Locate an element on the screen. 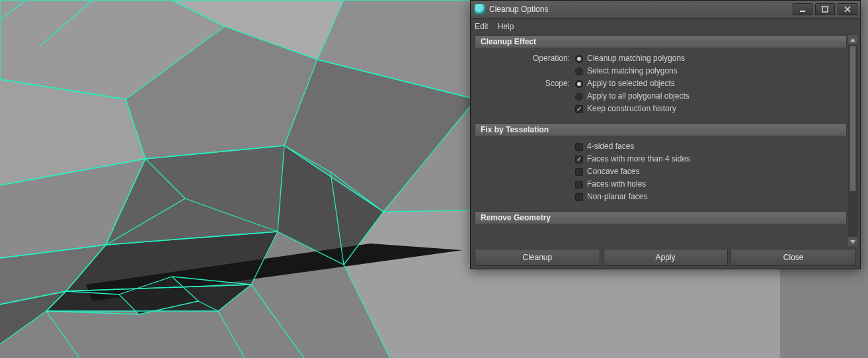 The width and height of the screenshot is (868, 358). menubar: Edit Help is located at coordinates (665, 26).